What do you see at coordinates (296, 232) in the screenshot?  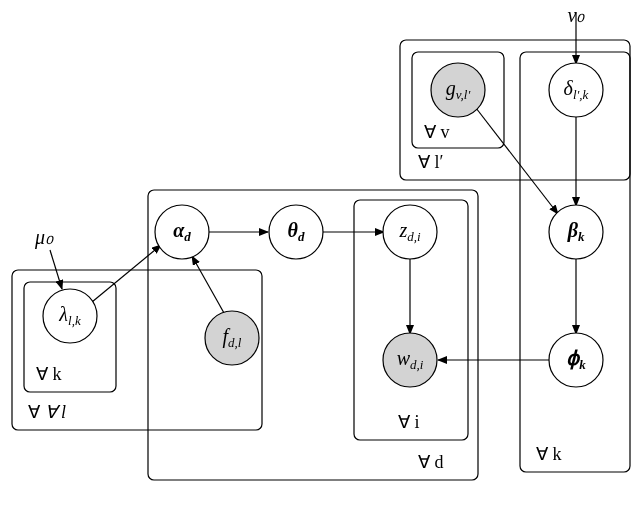 I see `node-theta: θd` at bounding box center [296, 232].